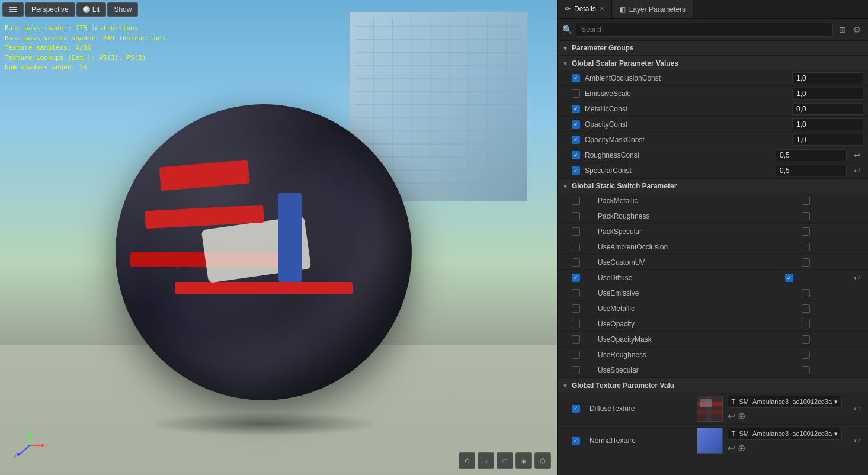 The image size is (868, 475). What do you see at coordinates (467, 461) in the screenshot?
I see `vp-btn-1: ⊙` at bounding box center [467, 461].